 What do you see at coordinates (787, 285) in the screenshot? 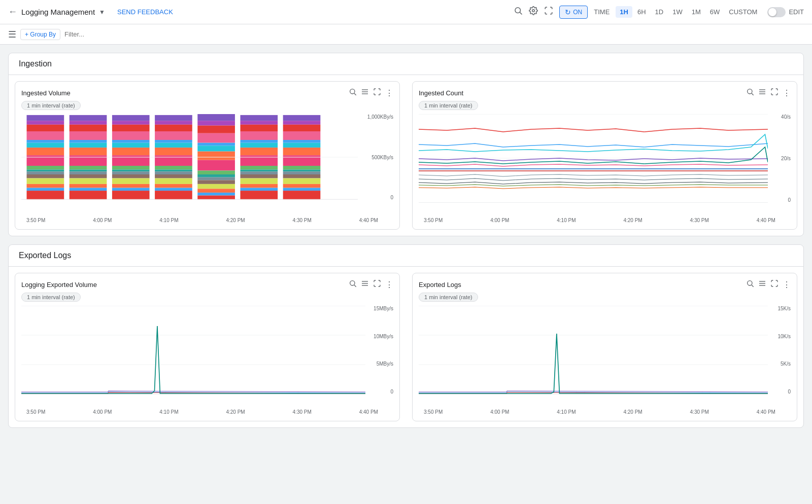
I see `chart-more-icon-4: ⋮` at bounding box center [787, 285].